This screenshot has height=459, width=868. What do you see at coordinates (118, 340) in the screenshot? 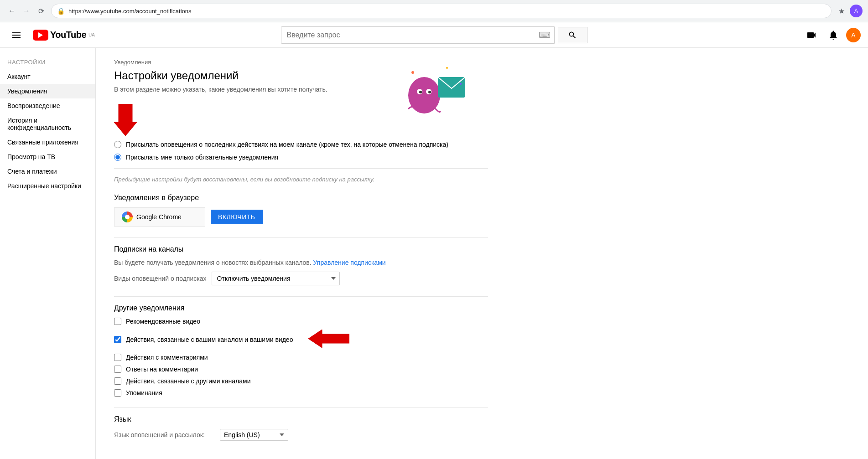
I see `cb-activity` at bounding box center [118, 340].